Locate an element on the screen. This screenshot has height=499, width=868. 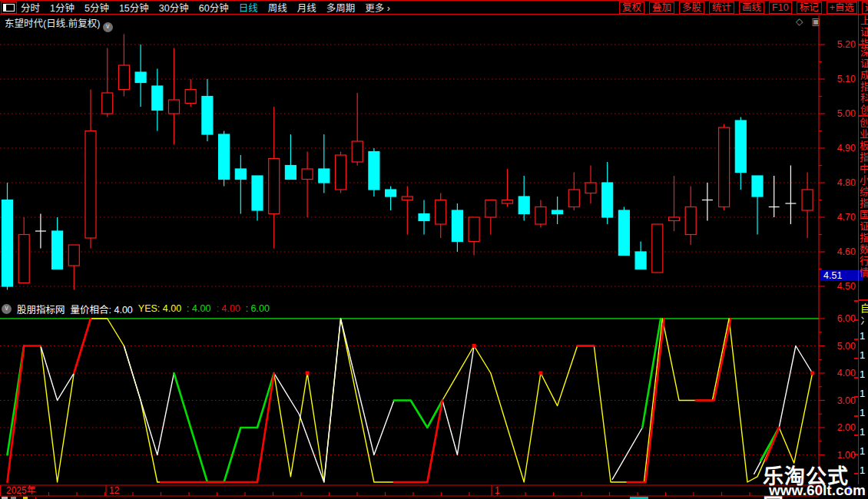
price-tick-label: 4.70 is located at coordinates (839, 218).